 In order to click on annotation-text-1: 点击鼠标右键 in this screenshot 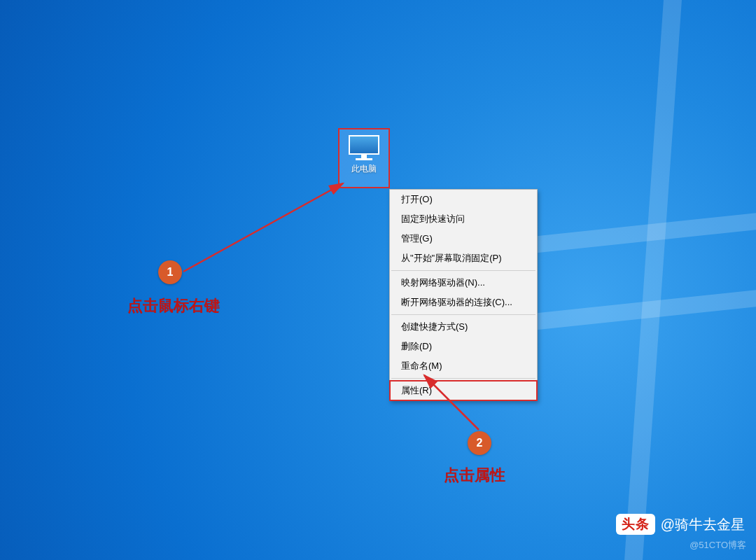, I will do `click(174, 306)`.